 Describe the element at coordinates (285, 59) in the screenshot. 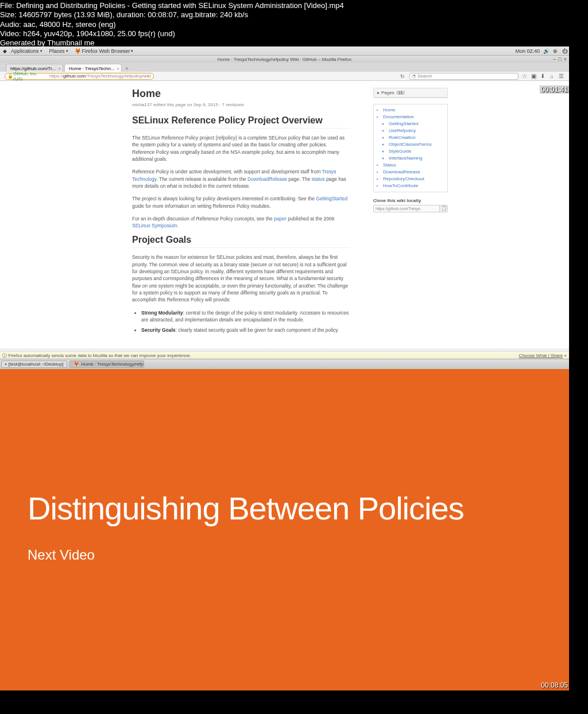

I see `firefox-titlebar: Home · TresysTechnology/refpolicy Wiki ·…` at that location.